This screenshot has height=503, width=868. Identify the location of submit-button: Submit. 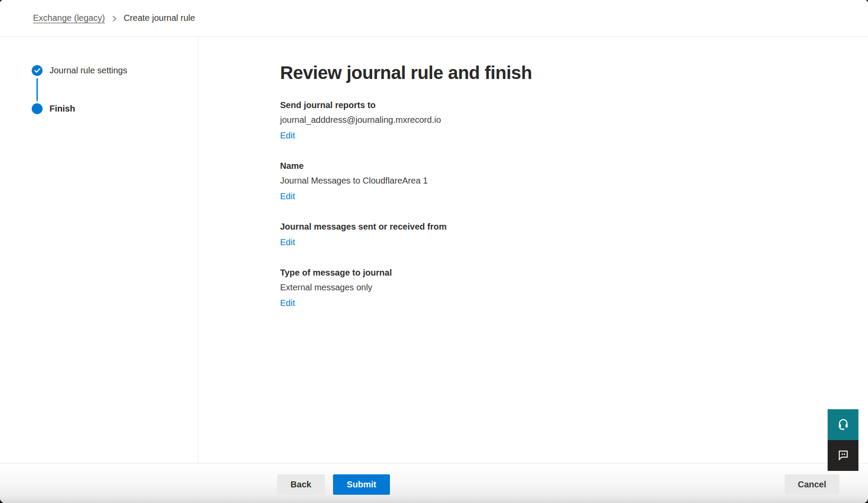
(361, 484).